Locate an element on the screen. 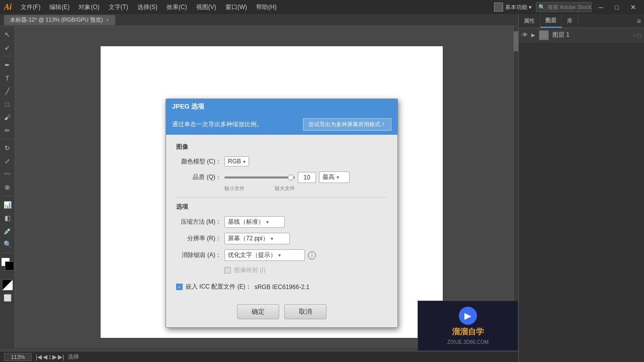  maximize-btn: □ is located at coordinates (617, 7).